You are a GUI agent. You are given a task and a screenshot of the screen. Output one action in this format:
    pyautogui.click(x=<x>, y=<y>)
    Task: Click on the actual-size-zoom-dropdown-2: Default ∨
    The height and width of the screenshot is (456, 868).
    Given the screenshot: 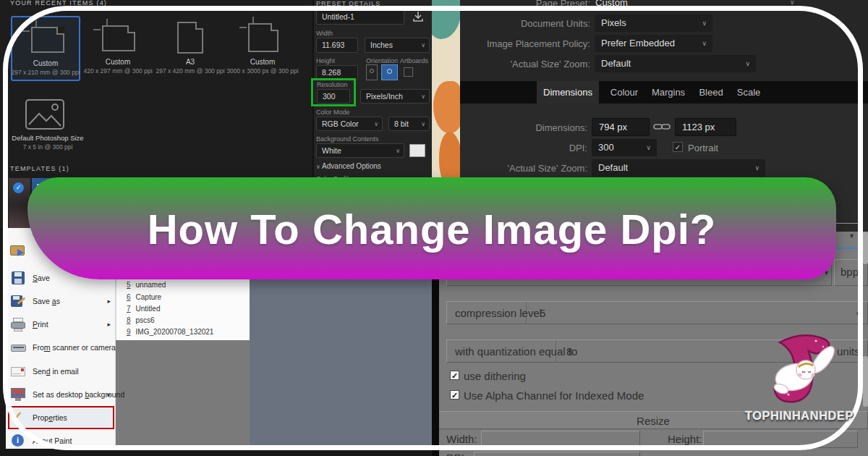 What is the action you would take?
    pyautogui.click(x=678, y=168)
    